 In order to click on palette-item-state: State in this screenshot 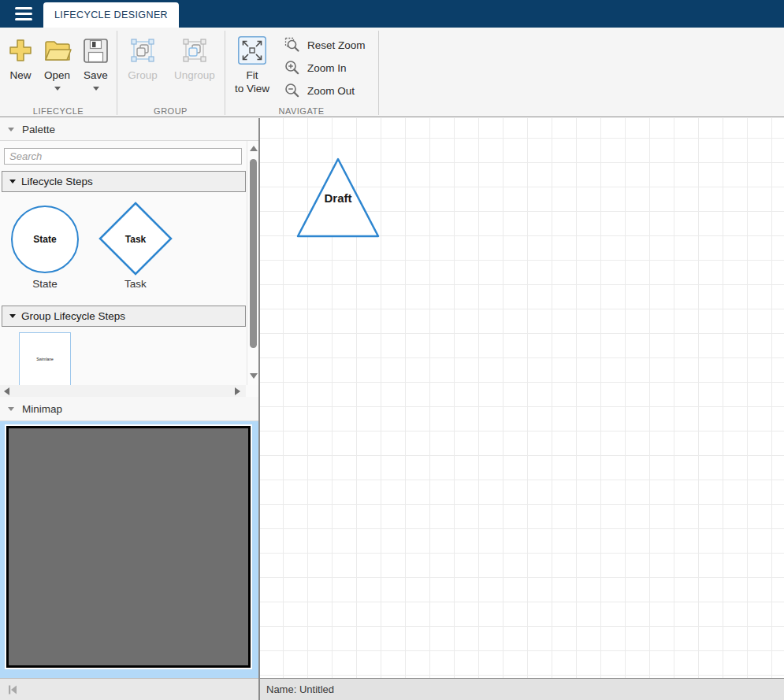, I will do `click(45, 239)`.